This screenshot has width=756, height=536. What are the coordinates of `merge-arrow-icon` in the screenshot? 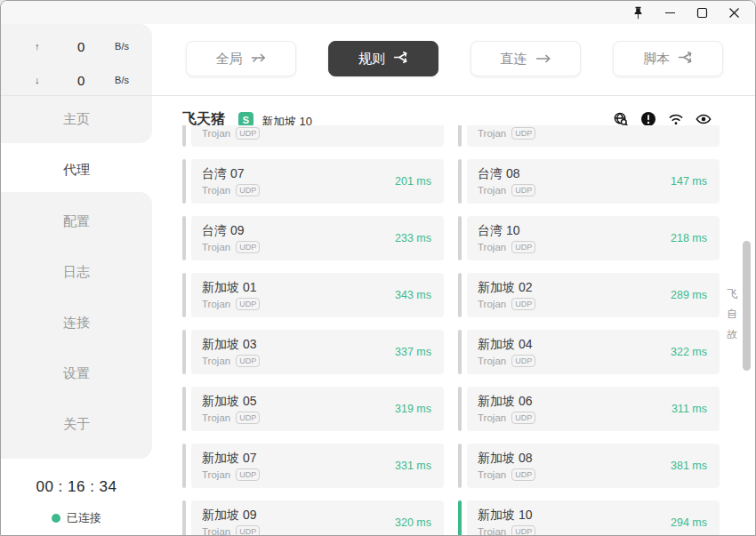 It's located at (259, 59).